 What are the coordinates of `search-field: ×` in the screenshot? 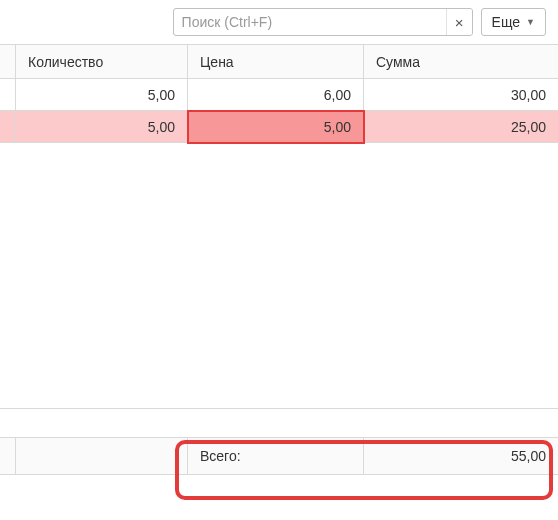 It's located at (323, 22).